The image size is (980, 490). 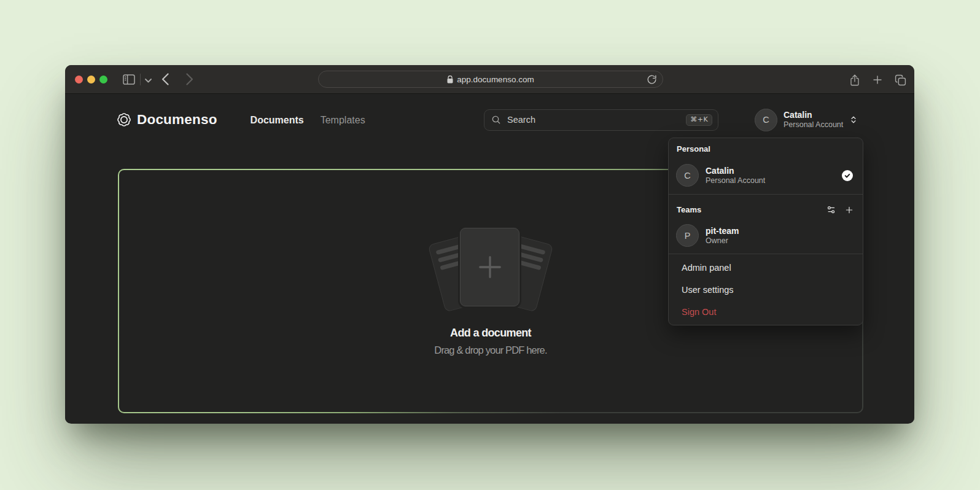 What do you see at coordinates (831, 210) in the screenshot?
I see `manage-teams-icon` at bounding box center [831, 210].